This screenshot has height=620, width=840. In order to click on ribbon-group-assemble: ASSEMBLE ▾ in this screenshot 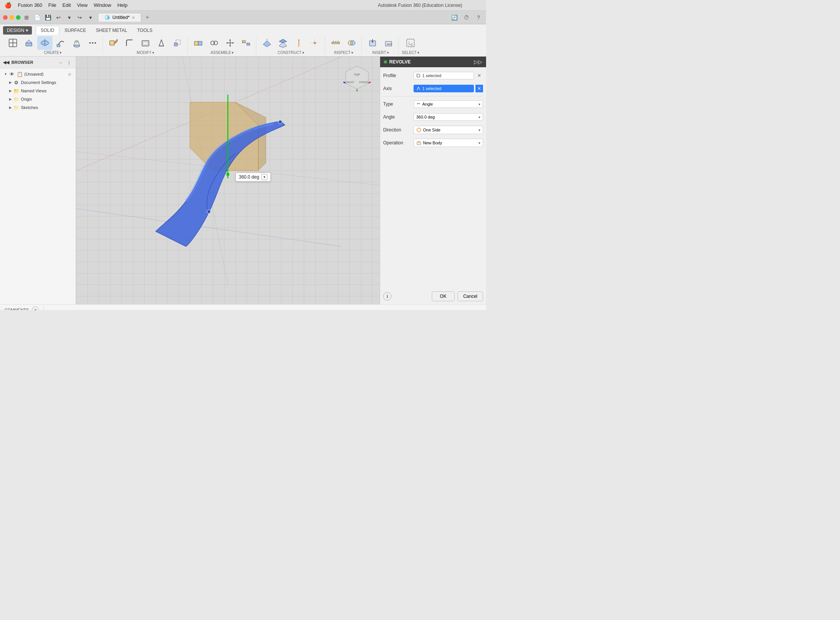, I will do `click(223, 46)`.